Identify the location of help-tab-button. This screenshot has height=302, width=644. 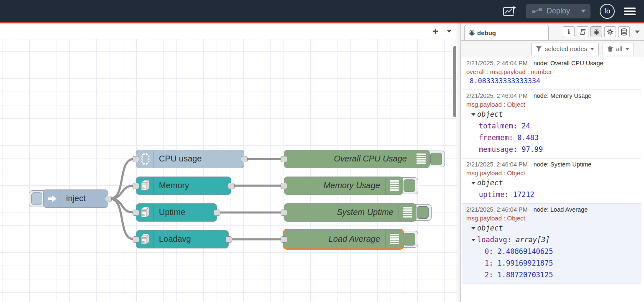
(583, 32).